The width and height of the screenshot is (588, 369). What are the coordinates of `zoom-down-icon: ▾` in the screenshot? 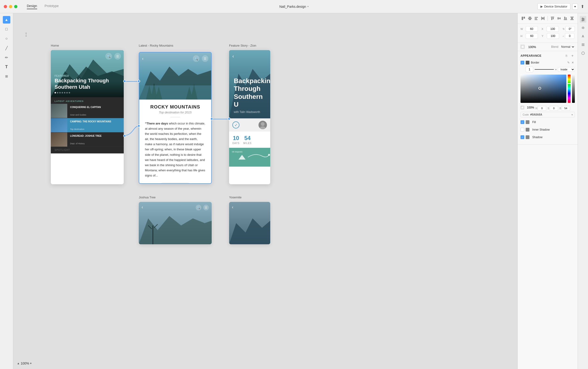 It's located at (31, 363).